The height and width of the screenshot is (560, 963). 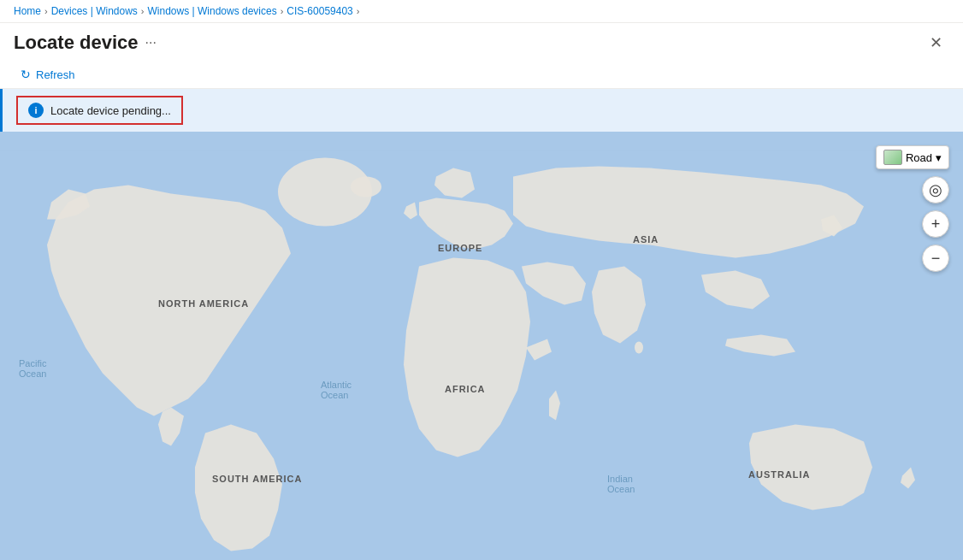 I want to click on breadcrumb-home: Home, so click(x=27, y=11).